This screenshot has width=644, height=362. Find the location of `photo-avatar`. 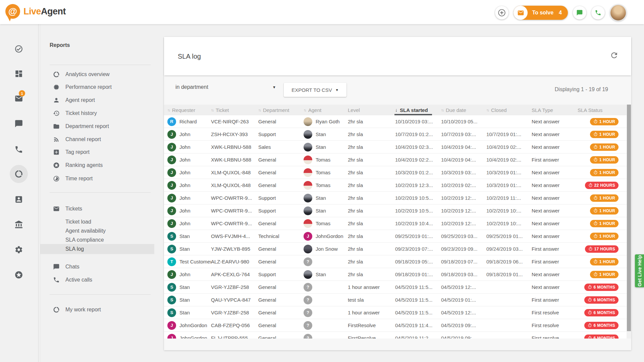

photo-avatar is located at coordinates (308, 173).